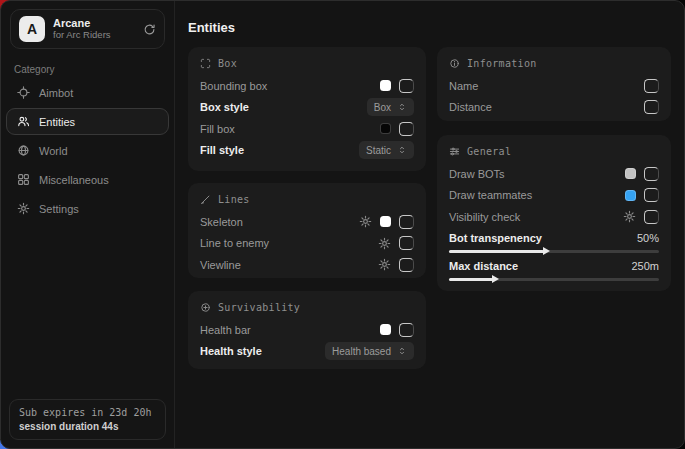  What do you see at coordinates (307, 64) in the screenshot?
I see `card-box-title: Box` at bounding box center [307, 64].